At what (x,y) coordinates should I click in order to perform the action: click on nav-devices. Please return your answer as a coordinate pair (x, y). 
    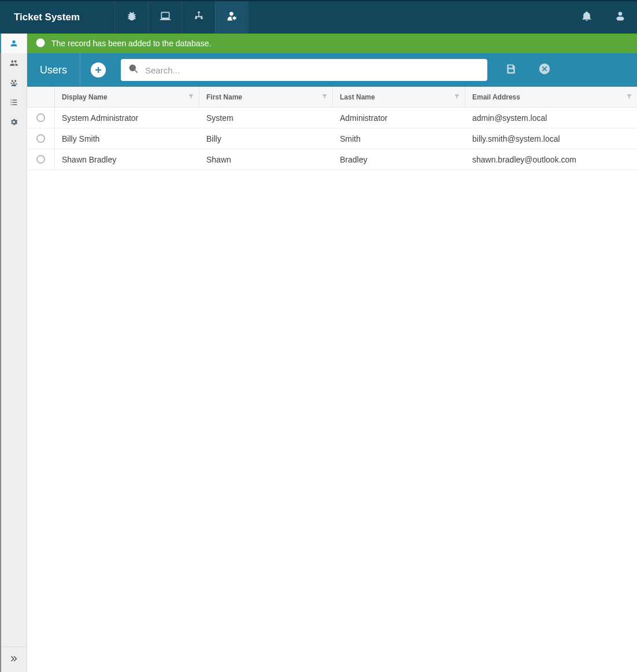
    Looking at the image, I should click on (165, 17).